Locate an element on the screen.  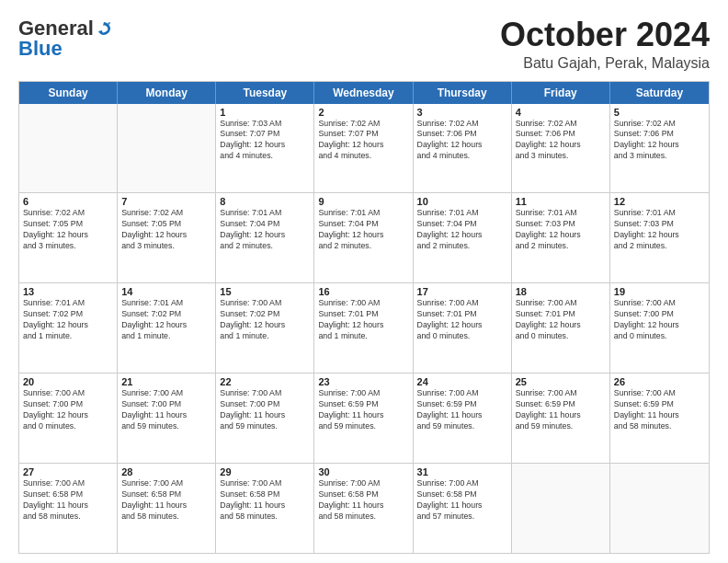
calendar-day-19: 19Sunrise: 7:00 AM Sunset: 7:00 PM Dayli… is located at coordinates (660, 327).